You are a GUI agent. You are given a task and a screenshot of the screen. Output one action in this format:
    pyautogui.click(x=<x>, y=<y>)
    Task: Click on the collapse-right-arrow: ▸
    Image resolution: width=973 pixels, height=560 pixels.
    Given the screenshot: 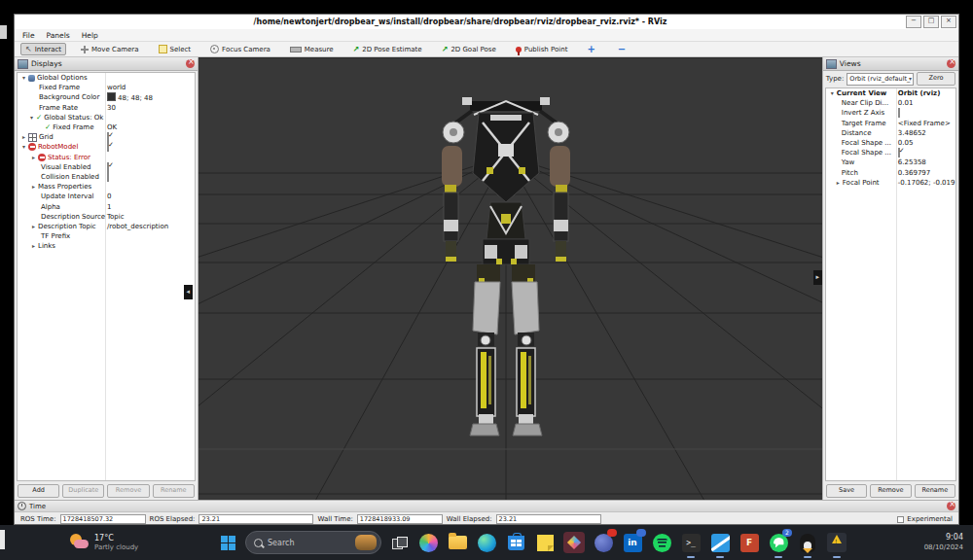 What is the action you would take?
    pyautogui.click(x=817, y=278)
    